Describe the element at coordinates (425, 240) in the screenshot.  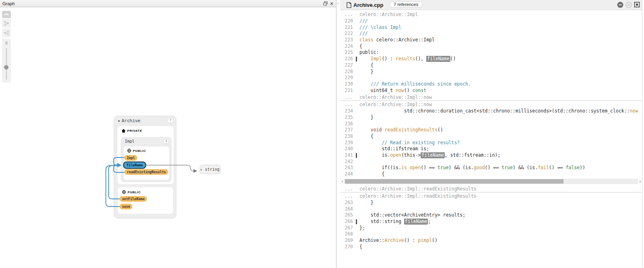
I see `code-token: pimpl` at that location.